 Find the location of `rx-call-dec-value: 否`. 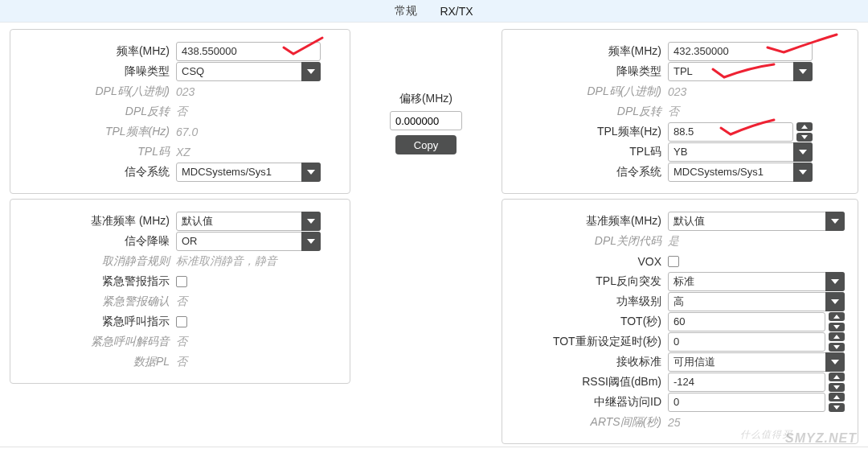

rx-call-dec-value: 否 is located at coordinates (182, 342).